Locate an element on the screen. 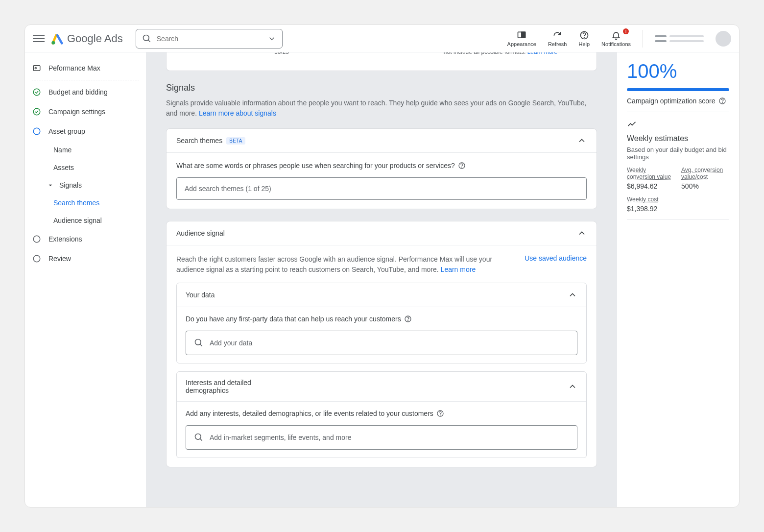  notifications-button: ! Notifications is located at coordinates (616, 39).